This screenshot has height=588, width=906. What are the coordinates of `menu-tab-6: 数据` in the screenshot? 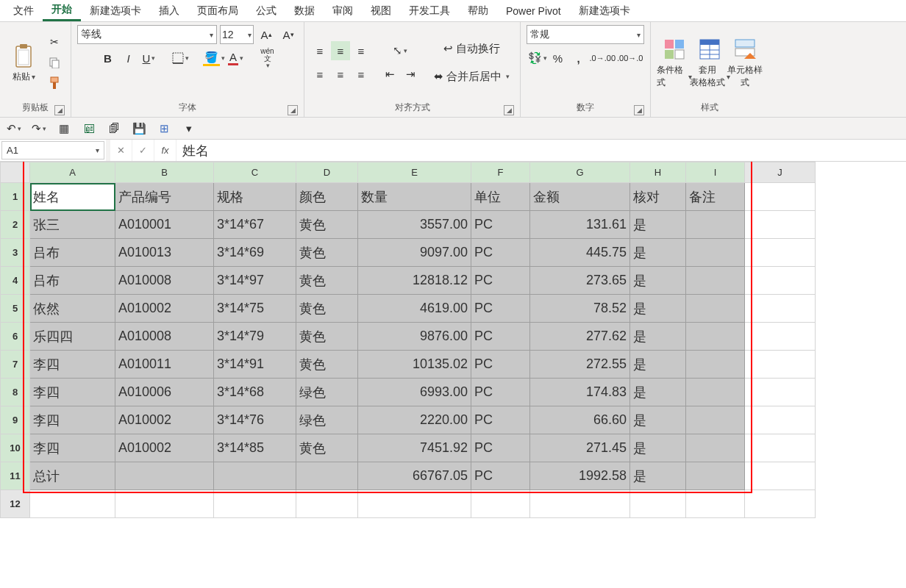 It's located at (304, 11).